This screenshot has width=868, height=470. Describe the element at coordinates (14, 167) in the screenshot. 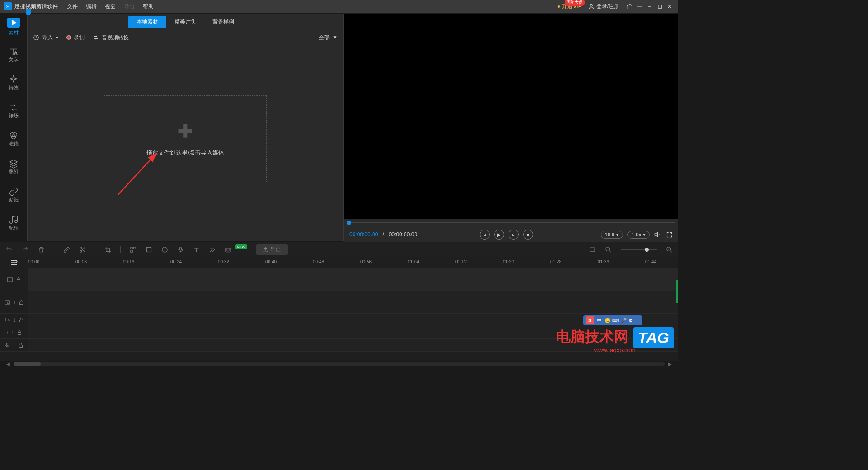

I see `sidebar-item-overlay: 叠附` at that location.